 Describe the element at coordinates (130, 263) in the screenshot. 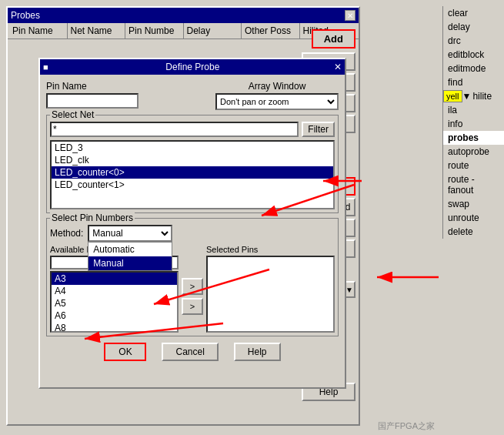

I see `method-manual: Manual` at that location.